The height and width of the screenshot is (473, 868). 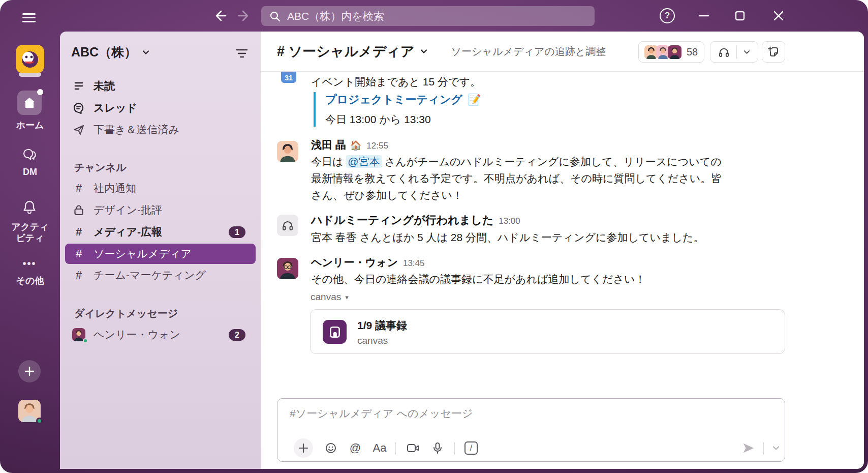 I want to click on workspace-menu-button: ABC（株）, so click(x=111, y=52).